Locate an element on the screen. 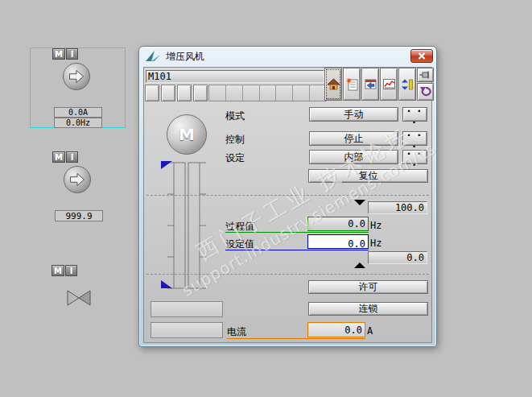  close-button is located at coordinates (422, 56).